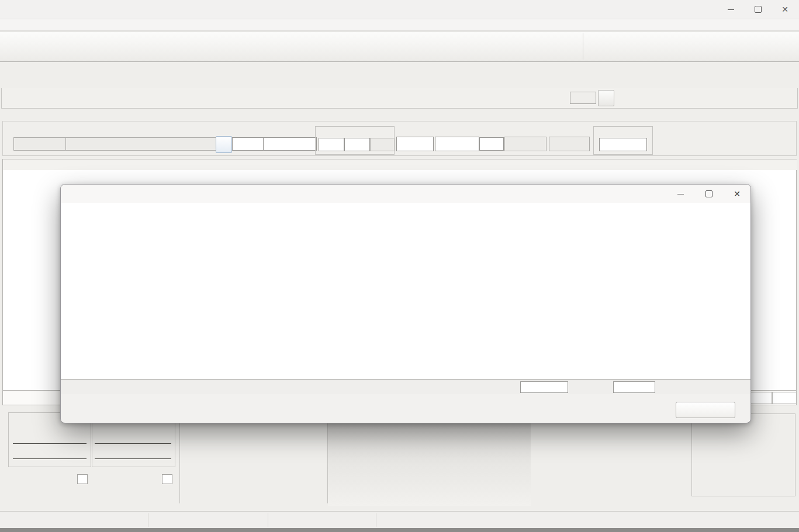  What do you see at coordinates (705, 410) in the screenshot?
I see `confirm-button` at bounding box center [705, 410].